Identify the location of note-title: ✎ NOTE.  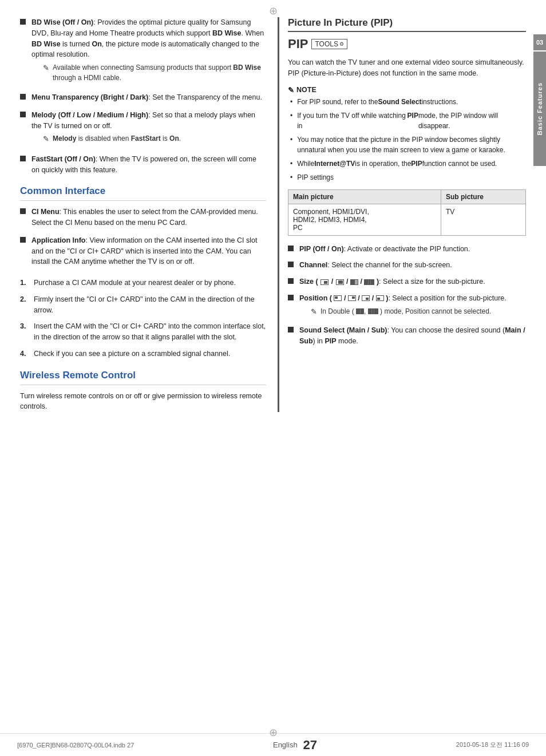
(407, 90).